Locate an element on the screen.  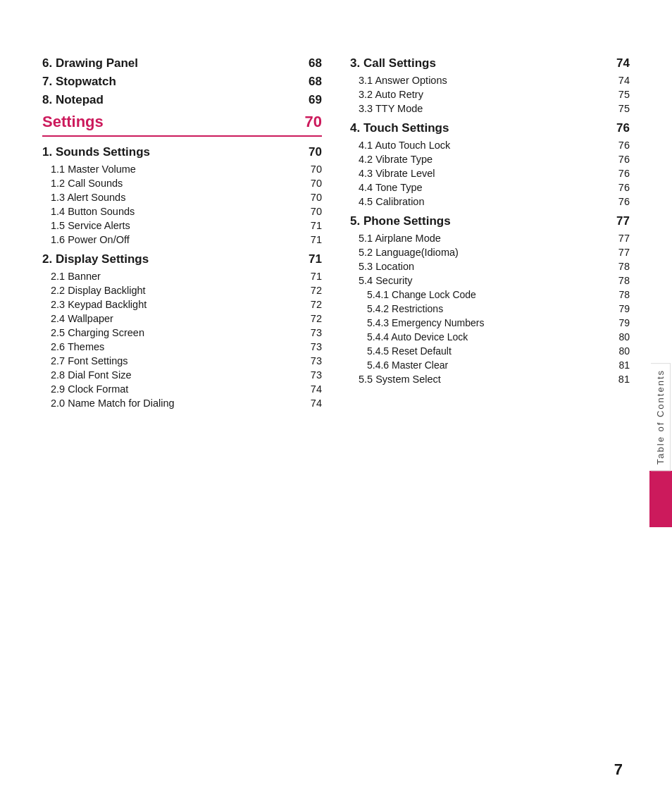
section2-header: 2. Display Settings 71 is located at coordinates (182, 259).